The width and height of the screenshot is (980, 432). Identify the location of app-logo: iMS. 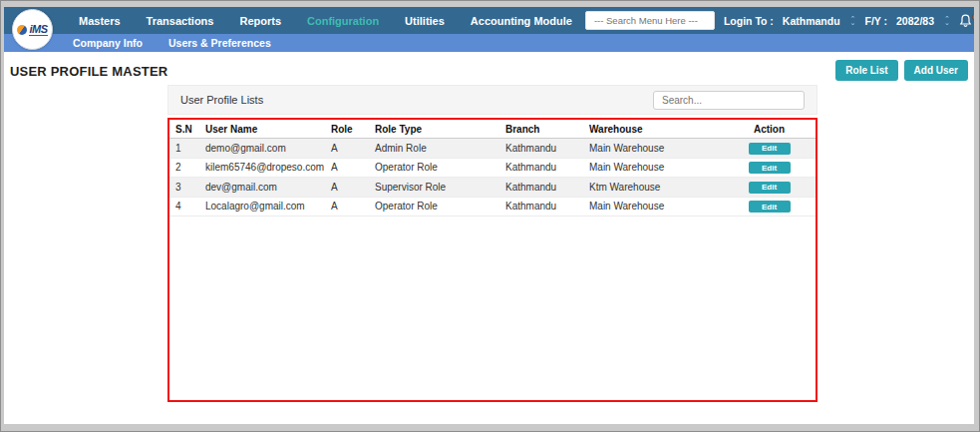
(32, 30).